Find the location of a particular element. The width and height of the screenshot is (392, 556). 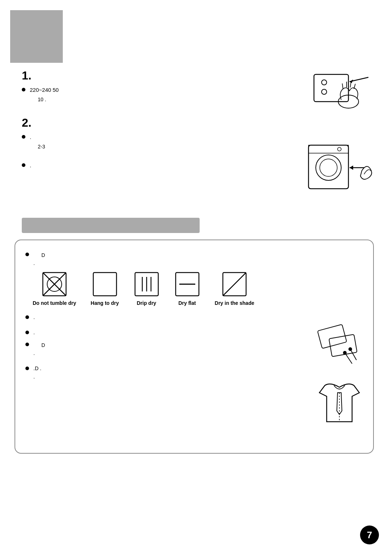

section-1-bullet-1: 220~240 50 10 . is located at coordinates (127, 95).